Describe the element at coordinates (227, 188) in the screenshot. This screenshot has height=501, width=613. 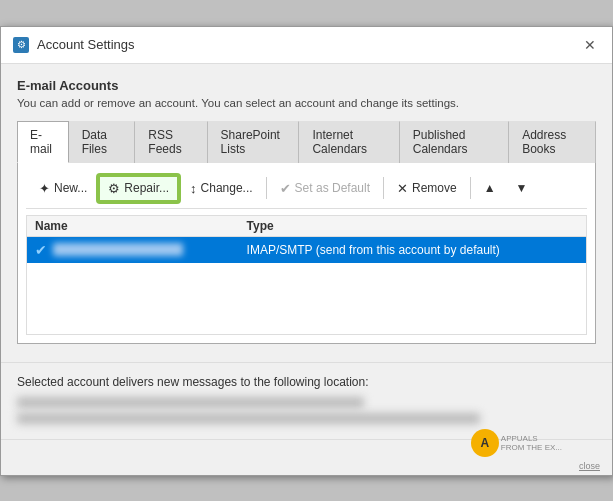
I see `change-label: Change...` at that location.